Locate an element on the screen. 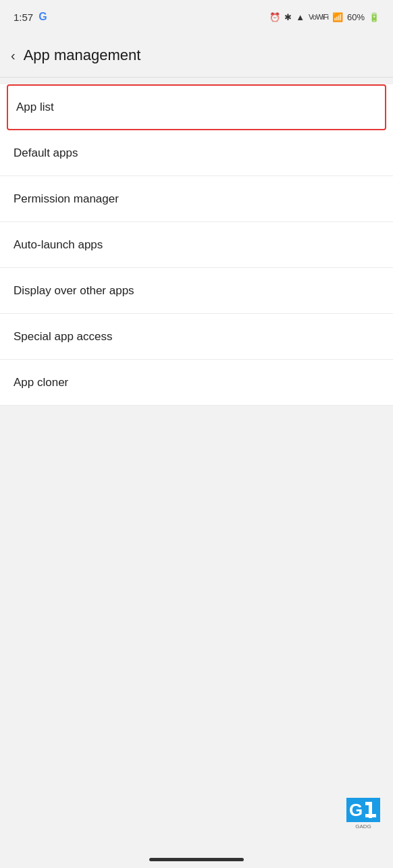 The image size is (393, 868). menu-item-label: Special app access is located at coordinates (63, 337).